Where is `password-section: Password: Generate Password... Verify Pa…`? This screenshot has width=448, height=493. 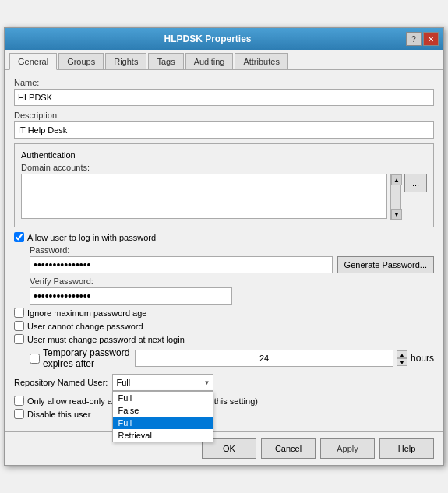 password-section: Password: Generate Password... Verify Pa… is located at coordinates (232, 275).